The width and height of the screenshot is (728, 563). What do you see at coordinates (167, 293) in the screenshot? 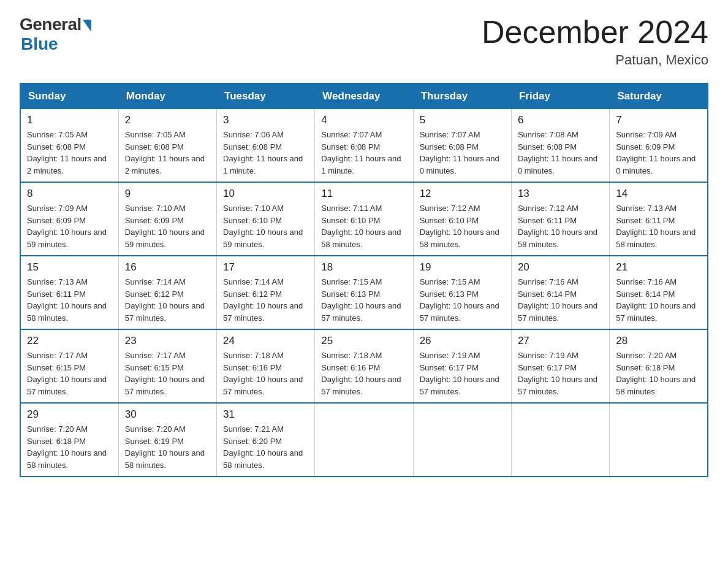
I see `calendar-cell: 16 Sunrise: 7:14 AM Sunset: 6:12 PM Dayl…` at bounding box center [167, 293].